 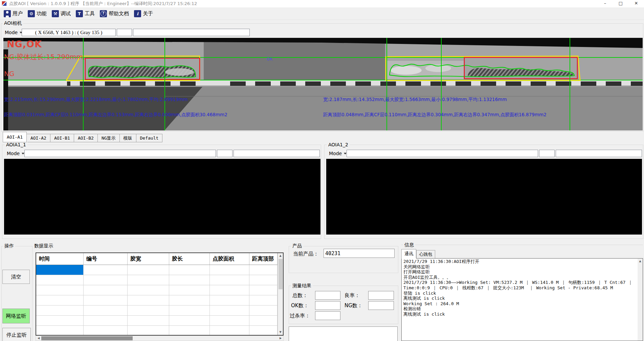 I want to click on column-header: 点胶面积, so click(x=229, y=259).